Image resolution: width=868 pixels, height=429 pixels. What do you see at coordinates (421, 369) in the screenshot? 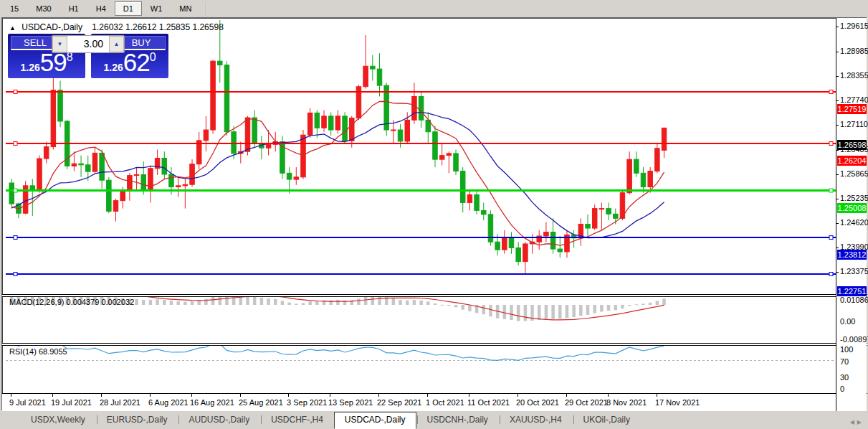
I see `rsi-pane` at bounding box center [421, 369].